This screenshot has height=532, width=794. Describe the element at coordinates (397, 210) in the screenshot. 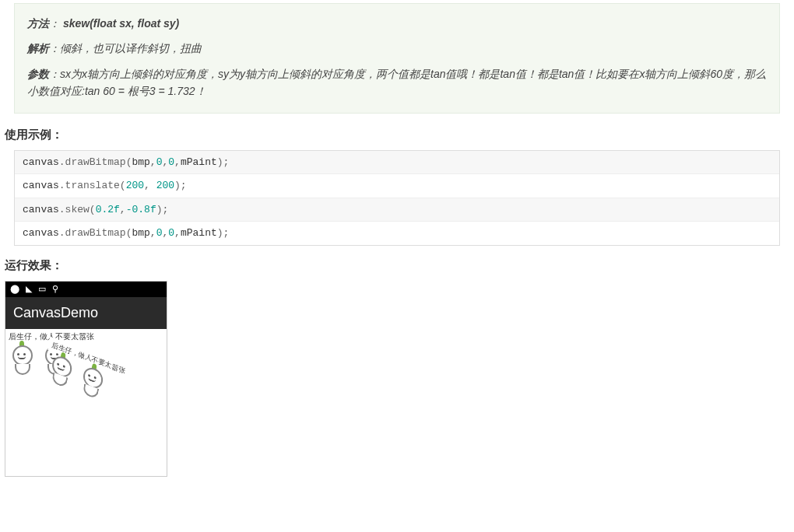

I see `code-line-3: canvas.skew(0.2f,-0.8f);` at that location.